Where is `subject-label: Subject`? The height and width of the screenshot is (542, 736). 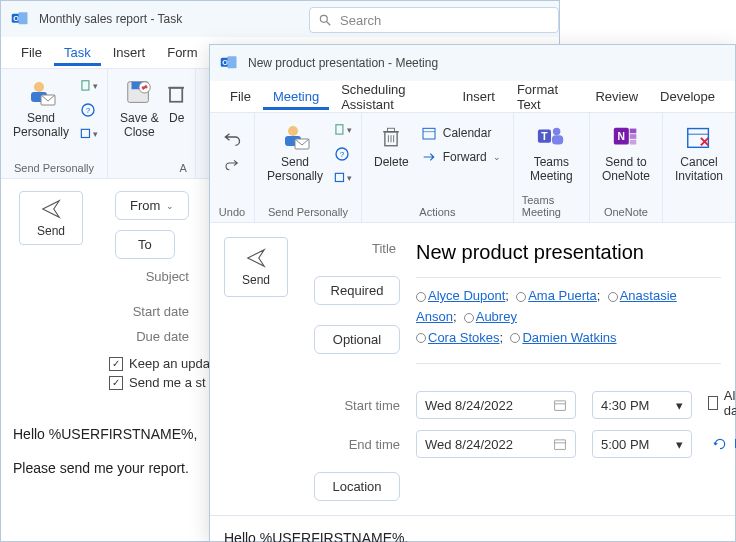 subject-label: Subject is located at coordinates (149, 276).